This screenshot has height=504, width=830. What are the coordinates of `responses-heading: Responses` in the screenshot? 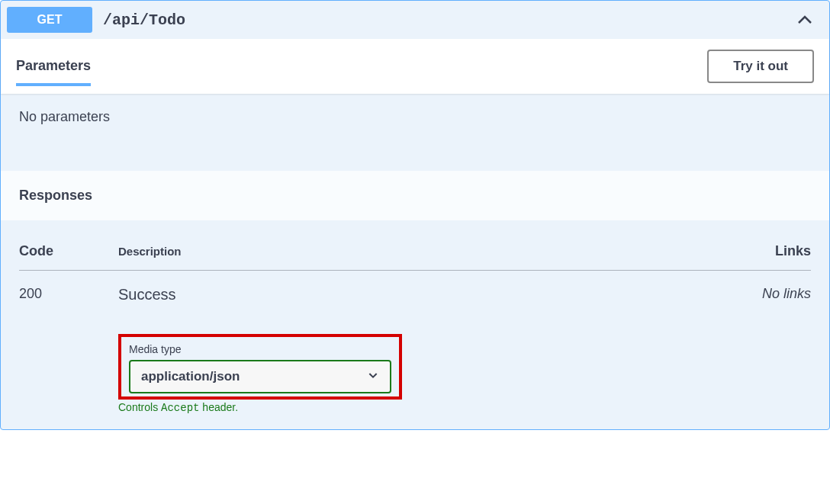 It's located at (415, 195).